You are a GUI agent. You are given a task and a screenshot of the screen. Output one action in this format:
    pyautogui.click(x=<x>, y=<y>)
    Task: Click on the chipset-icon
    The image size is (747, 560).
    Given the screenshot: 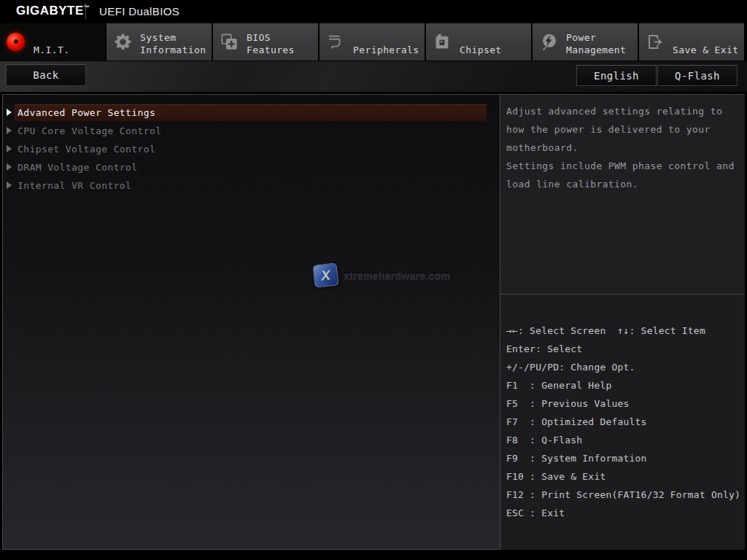 What is the action you would take?
    pyautogui.click(x=442, y=42)
    